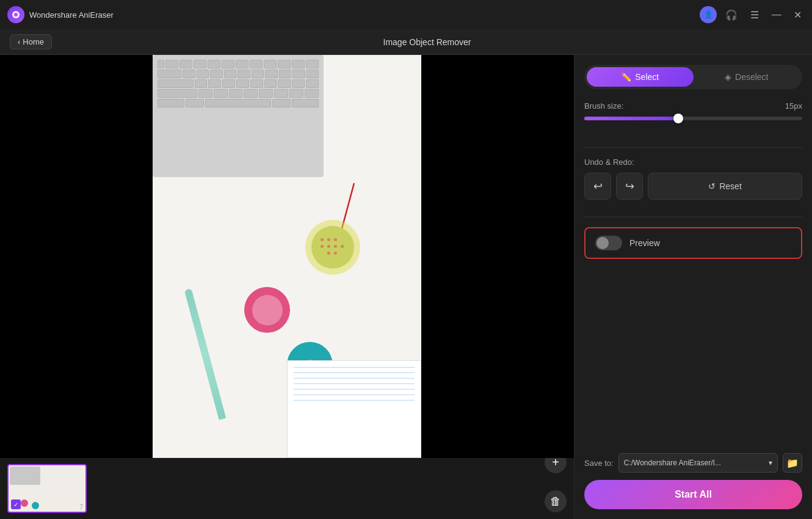  What do you see at coordinates (792, 463) in the screenshot?
I see `folder-icon: 📁` at bounding box center [792, 463].